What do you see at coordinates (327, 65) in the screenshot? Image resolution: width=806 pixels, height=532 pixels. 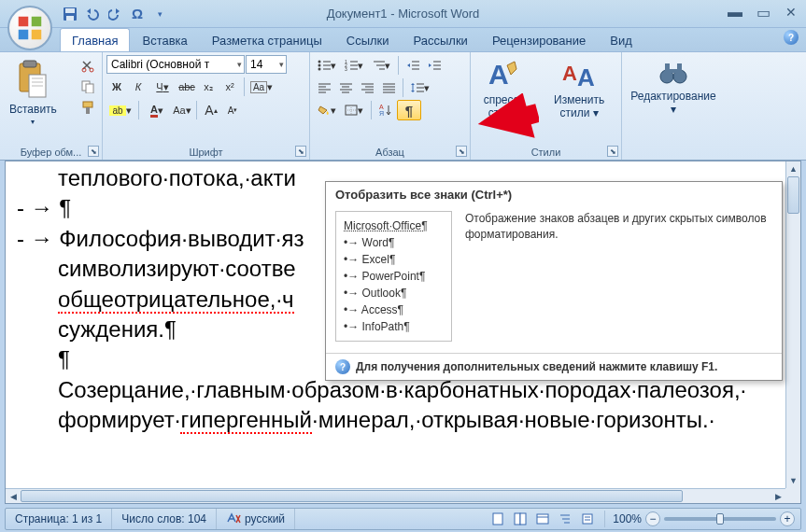 I see `bullets-button: ▾` at bounding box center [327, 65].